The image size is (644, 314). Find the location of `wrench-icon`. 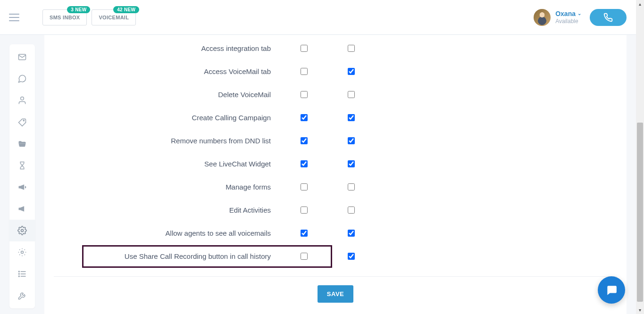

wrench-icon is located at coordinates (22, 296).